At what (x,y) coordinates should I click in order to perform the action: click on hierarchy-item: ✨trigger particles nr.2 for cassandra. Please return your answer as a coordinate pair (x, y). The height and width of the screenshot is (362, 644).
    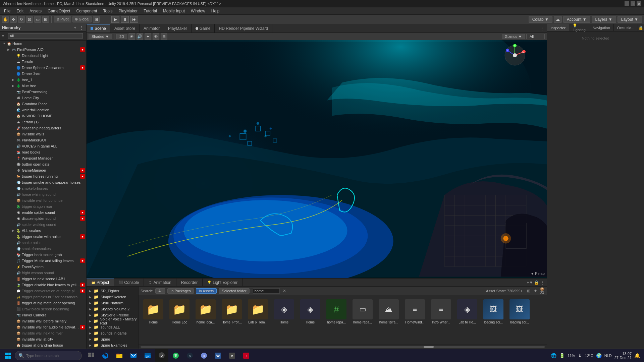
    Looking at the image, I should click on (43, 297).